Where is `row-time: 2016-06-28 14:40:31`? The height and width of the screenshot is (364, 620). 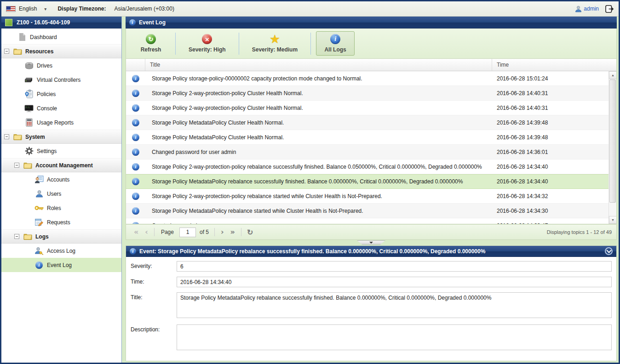 row-time: 2016-06-28 14:40:31 is located at coordinates (550, 93).